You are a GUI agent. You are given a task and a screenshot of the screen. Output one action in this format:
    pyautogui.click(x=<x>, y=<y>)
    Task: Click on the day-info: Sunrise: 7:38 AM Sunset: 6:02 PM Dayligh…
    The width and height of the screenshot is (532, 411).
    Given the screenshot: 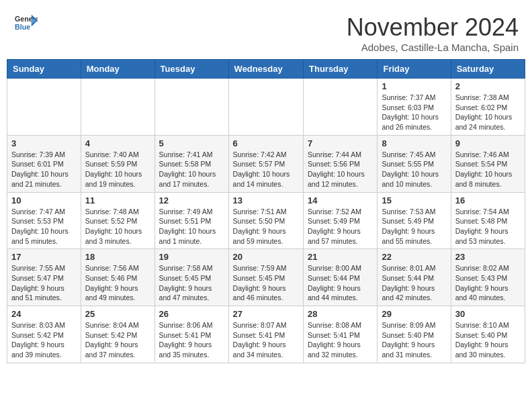 What is the action you would take?
    pyautogui.click(x=488, y=113)
    